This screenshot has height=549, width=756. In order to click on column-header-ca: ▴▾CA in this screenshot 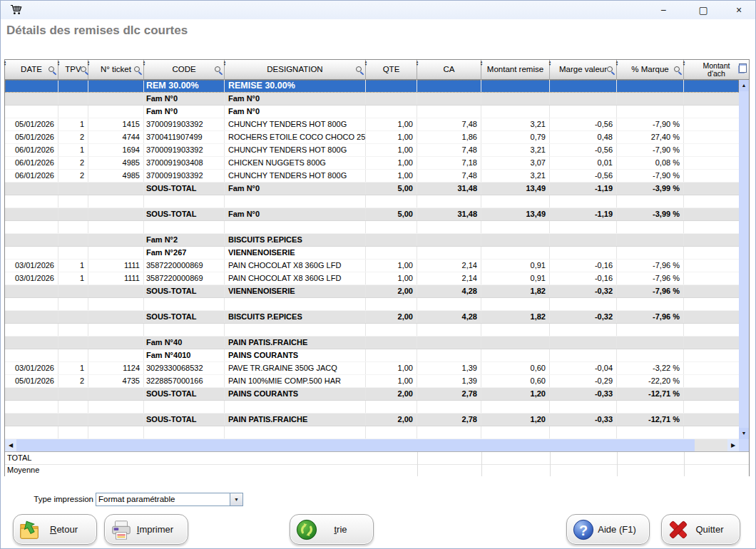, I will do `click(449, 70)`.